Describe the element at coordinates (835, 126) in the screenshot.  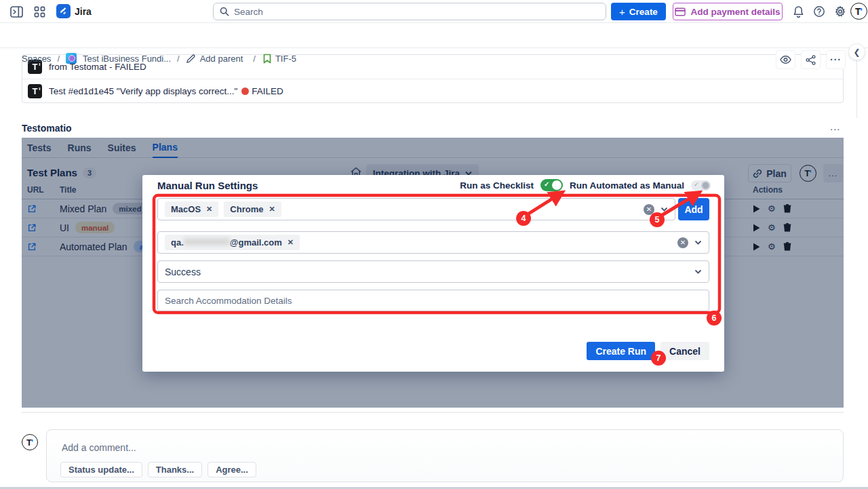
I see `section-more-icon: ...` at that location.